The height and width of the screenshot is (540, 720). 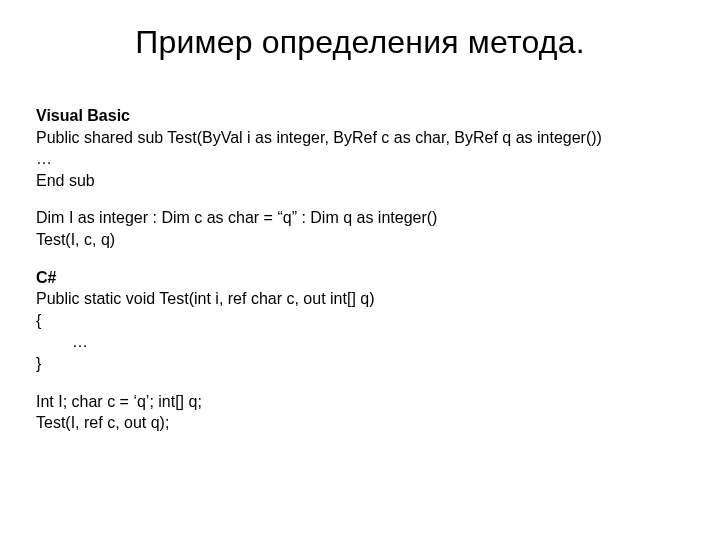 What do you see at coordinates (368, 138) in the screenshot?
I see `vb-line-1: Public shared sub Test(ByVal i as intege…` at bounding box center [368, 138].